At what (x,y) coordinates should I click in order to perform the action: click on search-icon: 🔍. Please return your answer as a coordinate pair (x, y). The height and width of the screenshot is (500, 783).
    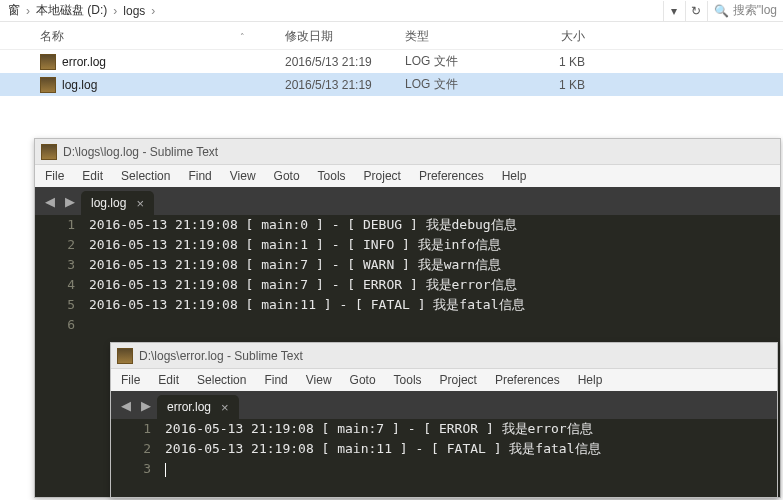
    Looking at the image, I should click on (722, 11).